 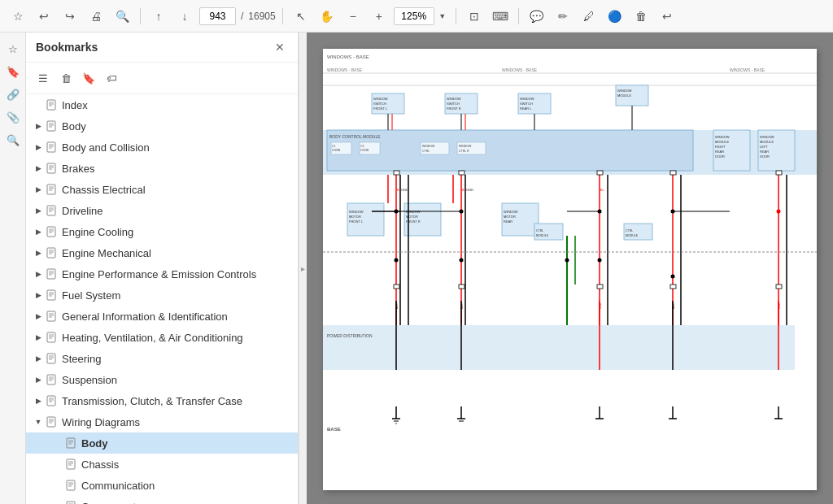 What do you see at coordinates (51, 380) in the screenshot?
I see `bookmark-icon-suspension` at bounding box center [51, 380].